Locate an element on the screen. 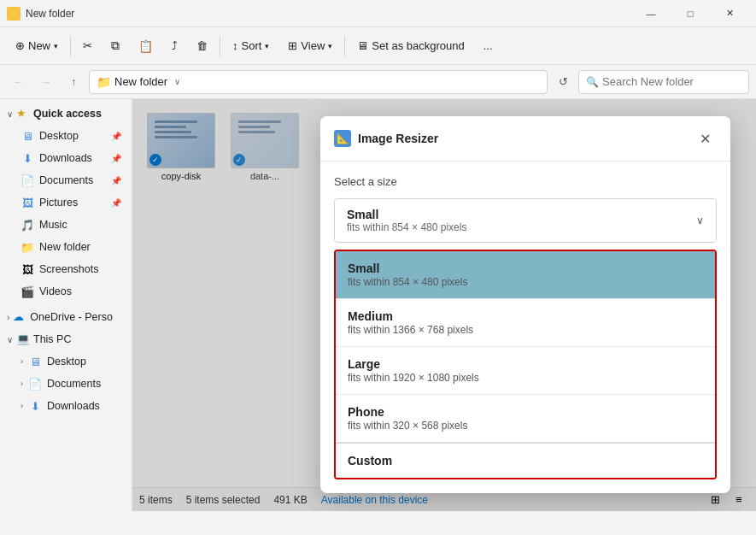  address-bar: ← → ↑ 📁 New folder ∨ ↺ 🔍 is located at coordinates (378, 82).